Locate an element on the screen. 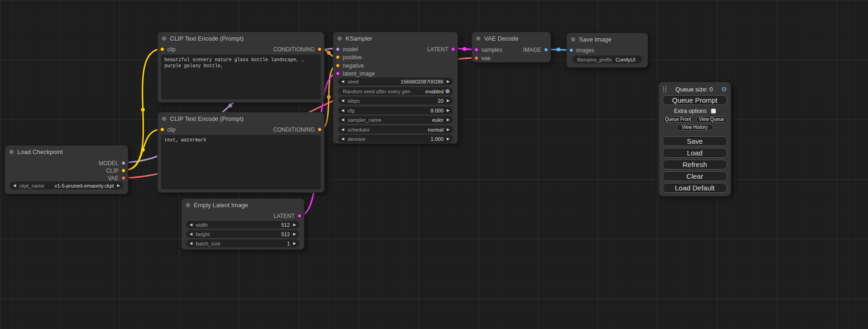 The image size is (868, 329). denoise-widget: ◀ denoise 1.000 ▶ is located at coordinates (395, 139).